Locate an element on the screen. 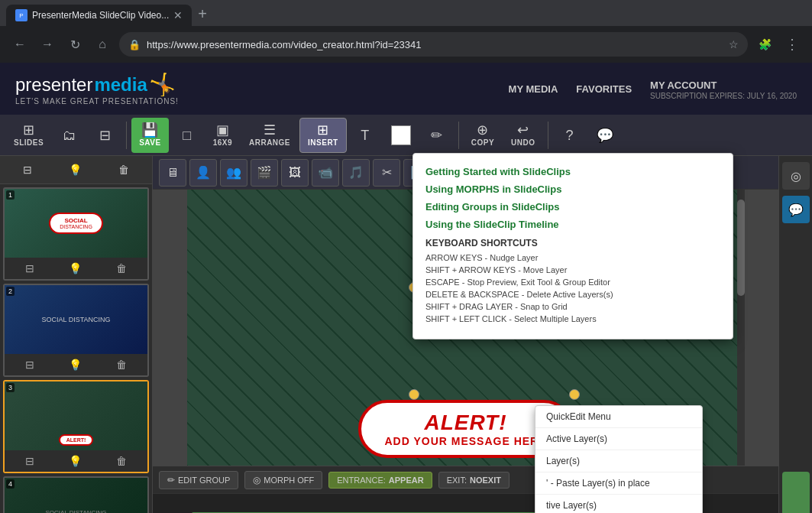 The image size is (812, 513). reload-button: ↻ is located at coordinates (75, 44).